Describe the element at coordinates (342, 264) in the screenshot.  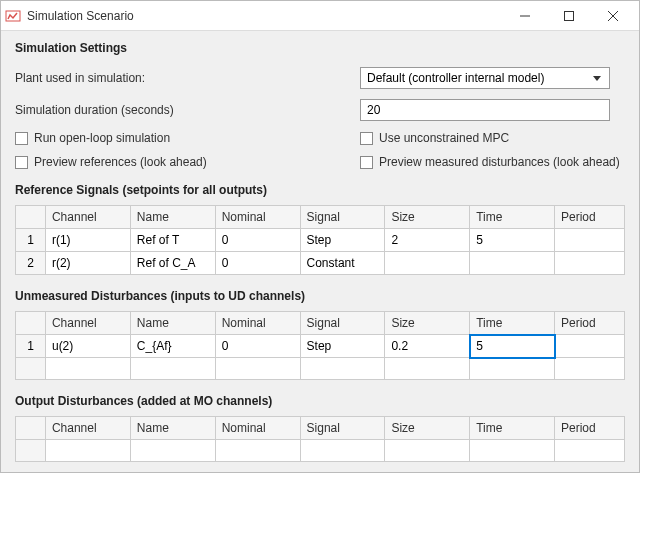
I see `cell-signal: Constant` at that location.